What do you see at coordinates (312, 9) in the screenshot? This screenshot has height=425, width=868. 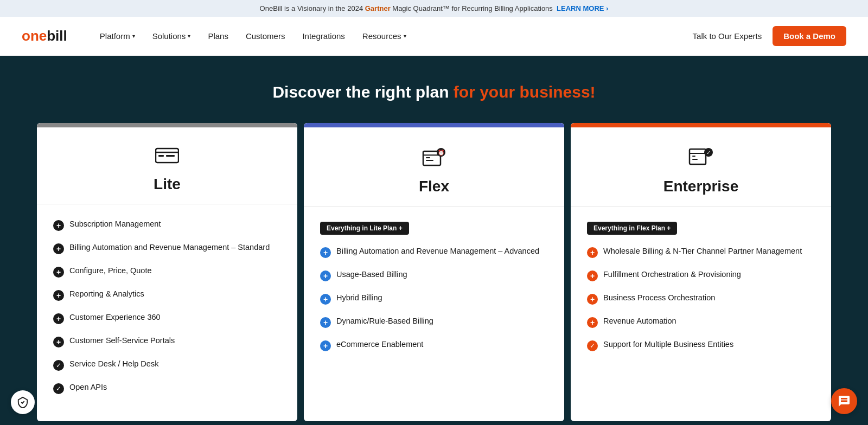 I see `announcement-text: OneBill is a Visionary in the 2024` at bounding box center [312, 9].